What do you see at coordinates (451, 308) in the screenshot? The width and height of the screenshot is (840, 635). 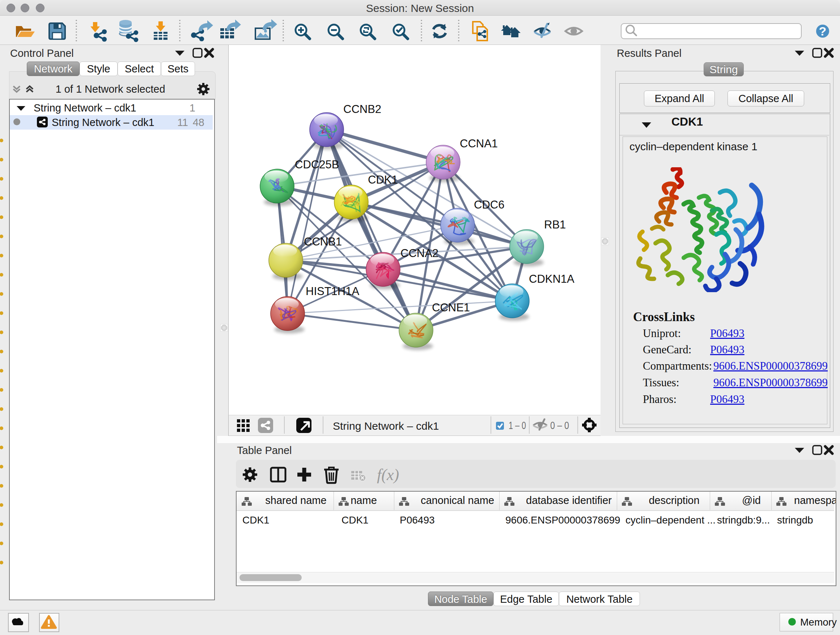 I see `svg-text: CCNE1` at bounding box center [451, 308].